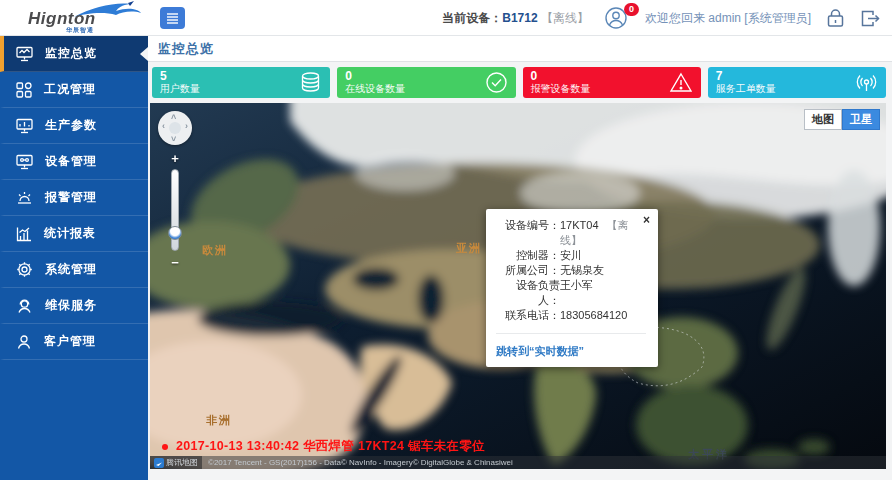  Describe the element at coordinates (426, 76) in the screenshot. I see `stat-value: 0` at that location.